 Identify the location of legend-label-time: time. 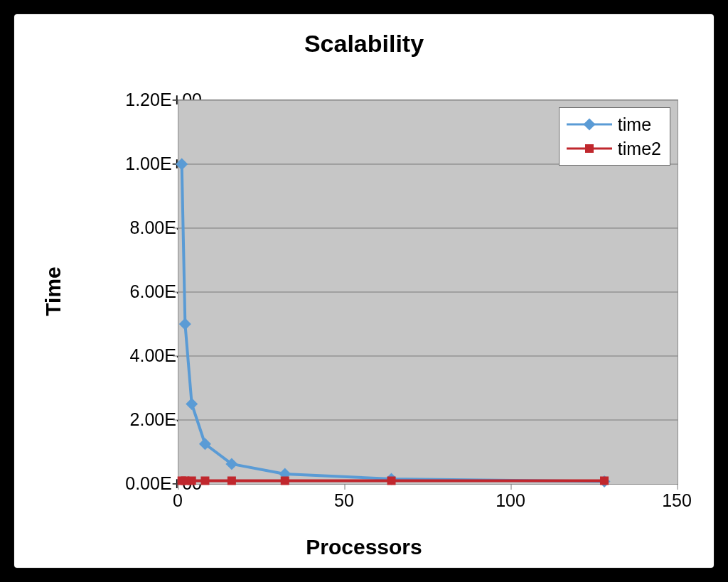
(634, 125).